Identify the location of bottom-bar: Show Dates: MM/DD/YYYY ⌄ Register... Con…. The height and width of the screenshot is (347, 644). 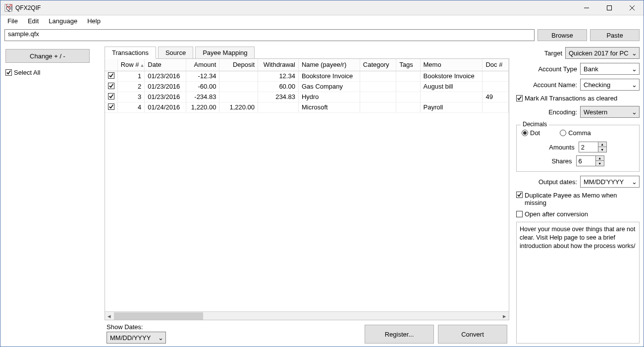
(307, 332).